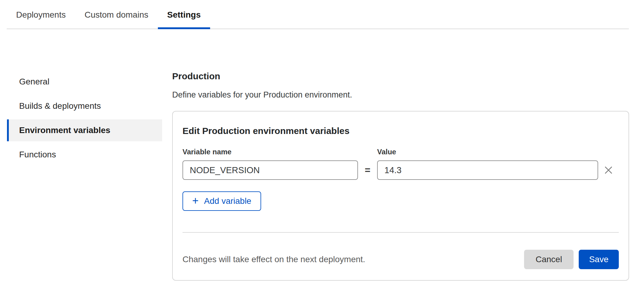  What do you see at coordinates (488, 152) in the screenshot?
I see `value-label: Value` at bounding box center [488, 152].